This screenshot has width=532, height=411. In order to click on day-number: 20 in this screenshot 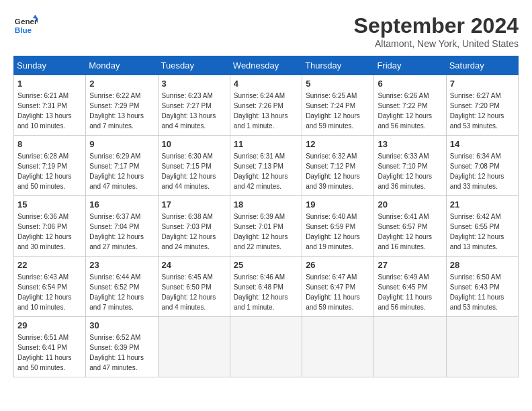, I will do `click(410, 205)`.